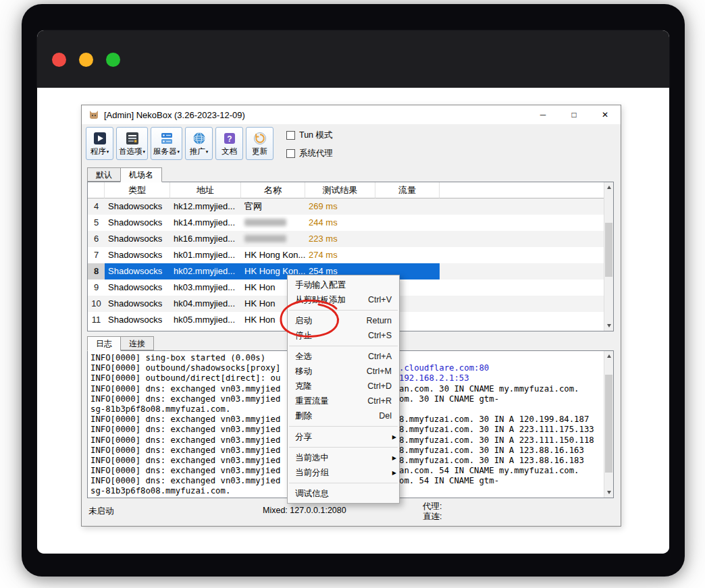 This screenshot has height=588, width=705. What do you see at coordinates (199, 143) in the screenshot?
I see `toolbar-button-promotion: 推广▾` at bounding box center [199, 143].